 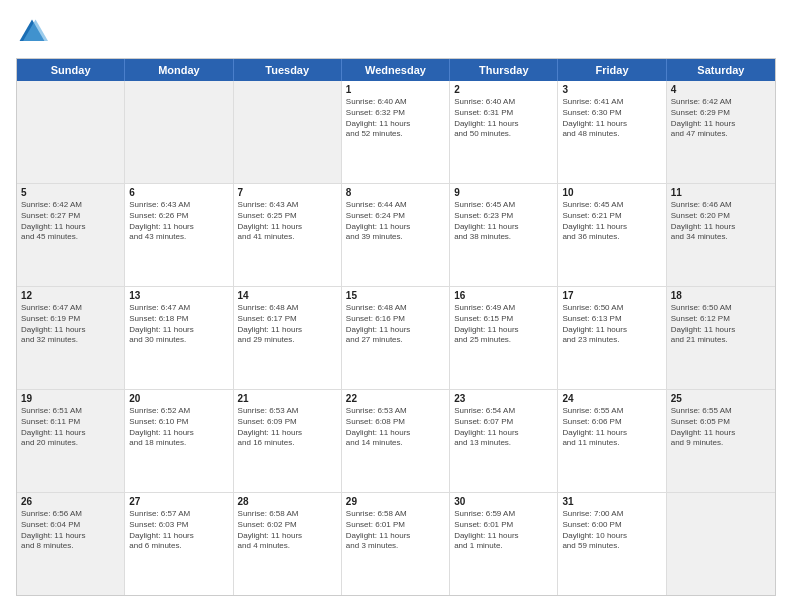 What do you see at coordinates (612, 530) in the screenshot?
I see `cell-info: Sunrise: 7:00 AM Sunset: 6:00 PM Dayligh…` at bounding box center [612, 530].